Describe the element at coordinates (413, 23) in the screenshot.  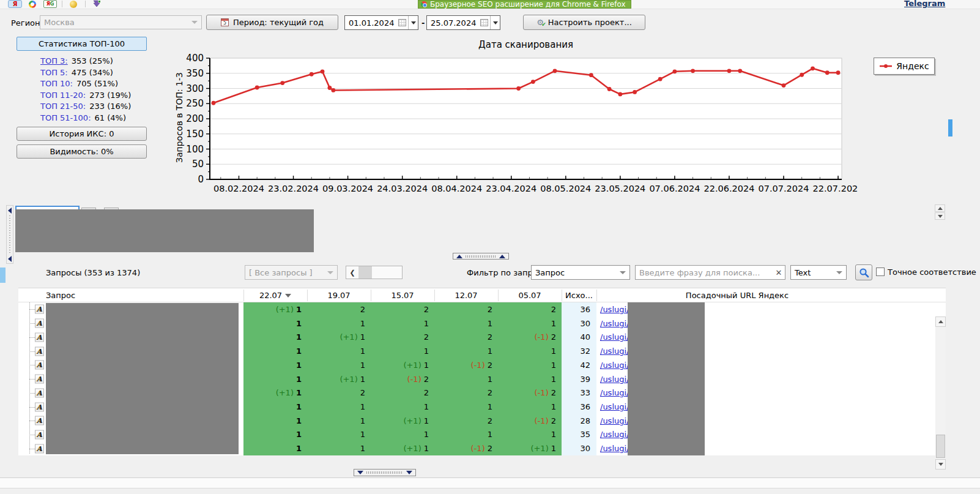
I see `date-from-dropdown` at that location.